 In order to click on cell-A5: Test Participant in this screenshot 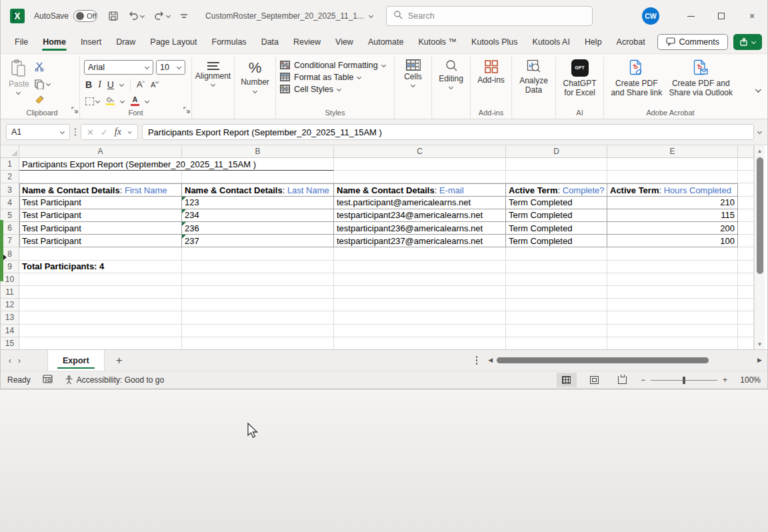, I will do `click(101, 216)`.